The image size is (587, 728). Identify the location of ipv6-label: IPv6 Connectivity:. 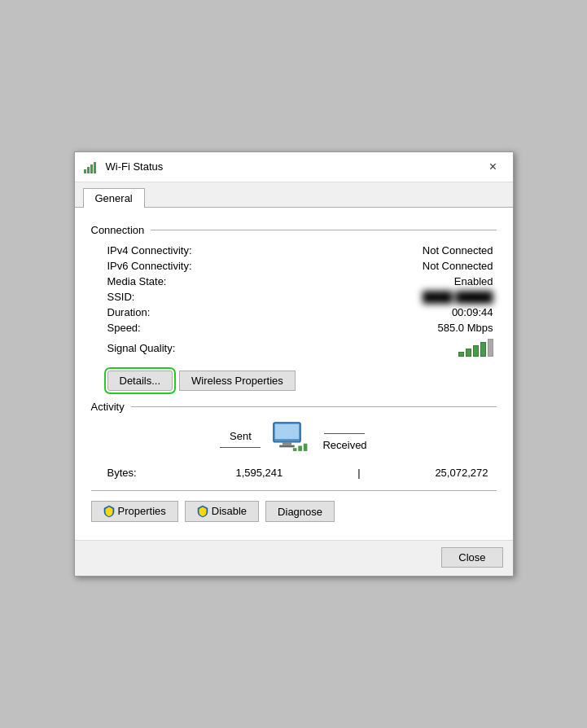
(156, 265).